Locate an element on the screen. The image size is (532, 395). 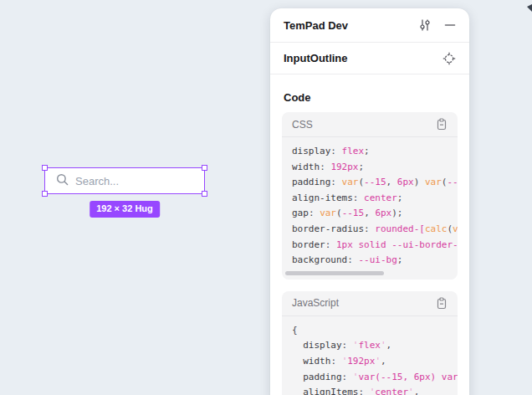
search-icon is located at coordinates (62, 181).